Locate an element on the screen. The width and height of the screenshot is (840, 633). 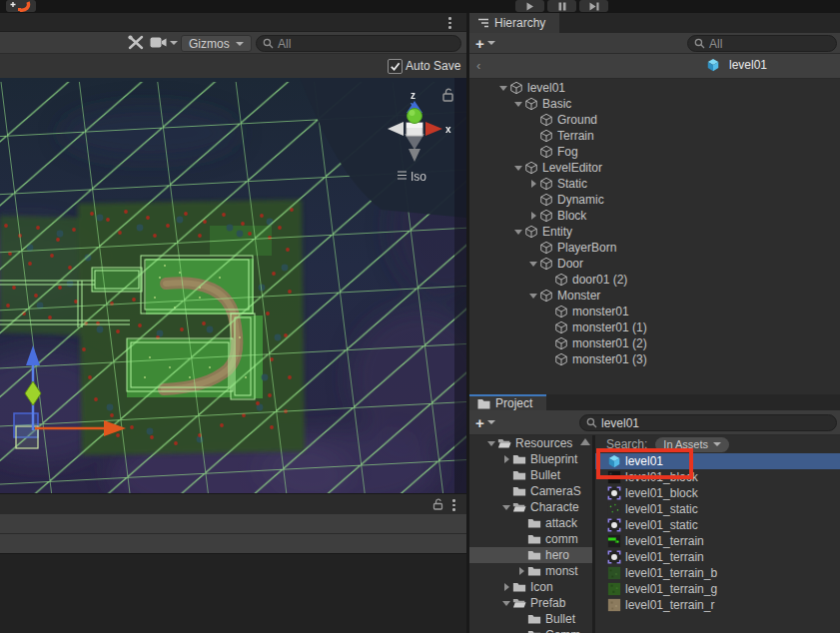
axis-x-label: x is located at coordinates (448, 130).